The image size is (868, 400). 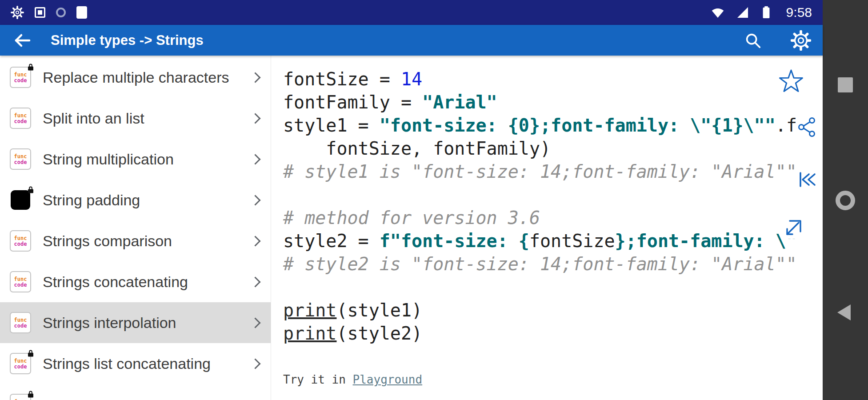 I want to click on sidebar-item: funccodeStrings list concatenating, so click(x=135, y=364).